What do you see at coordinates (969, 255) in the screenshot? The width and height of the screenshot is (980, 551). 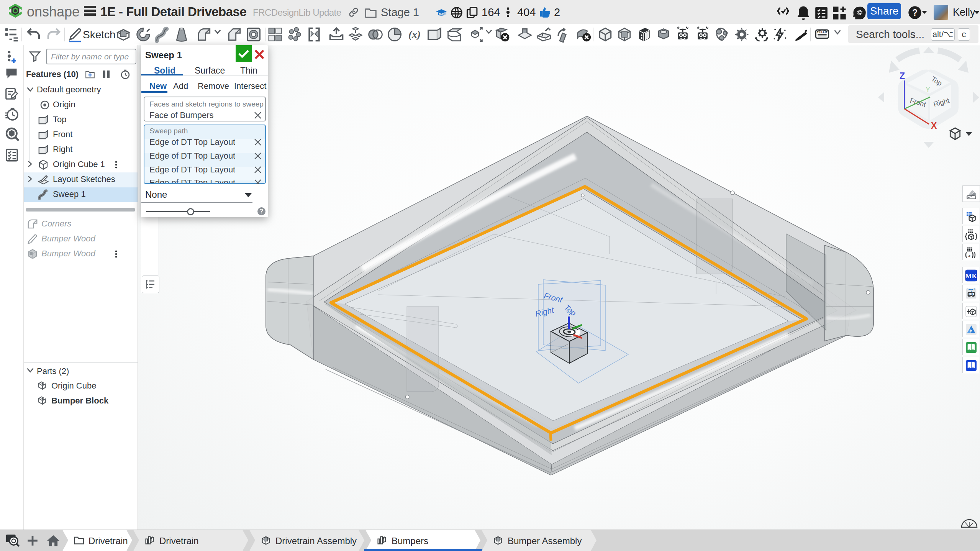 I see `svg-text: x` at bounding box center [969, 255].